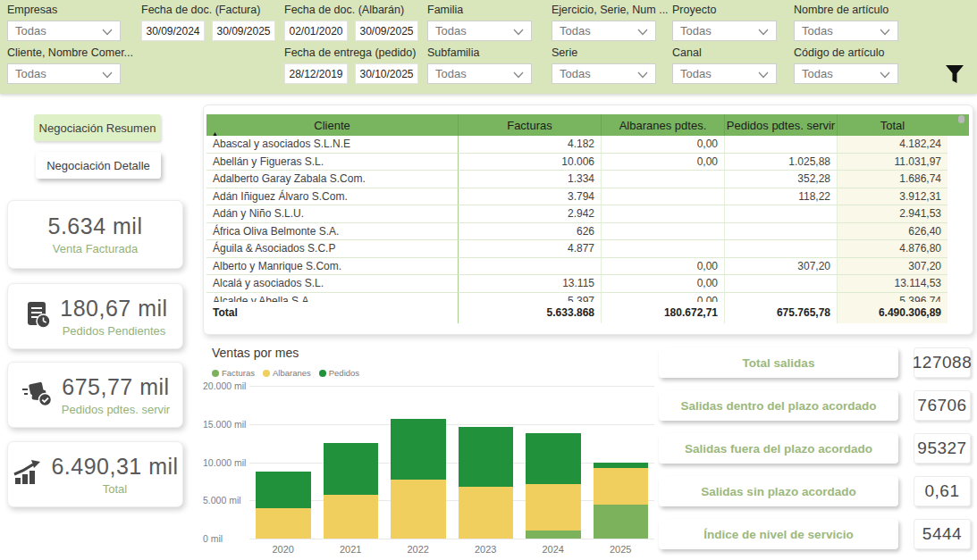 The height and width of the screenshot is (560, 977). I want to click on legend-item: Albaranes, so click(287, 373).